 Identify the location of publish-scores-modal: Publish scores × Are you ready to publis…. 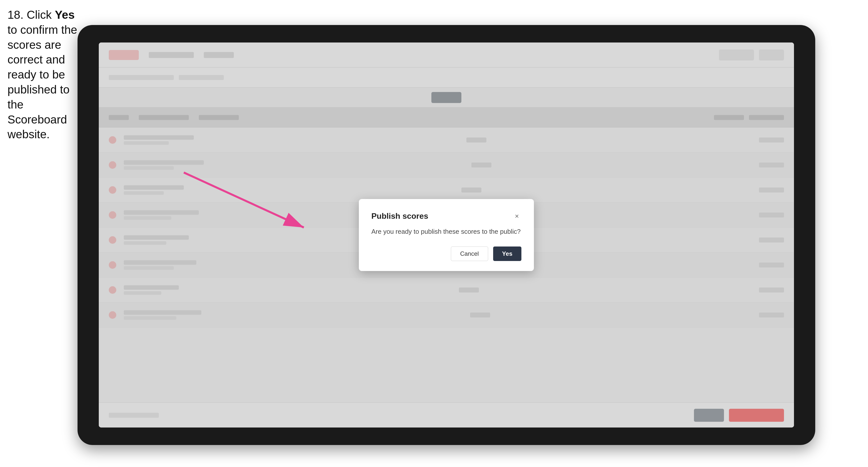
(446, 235).